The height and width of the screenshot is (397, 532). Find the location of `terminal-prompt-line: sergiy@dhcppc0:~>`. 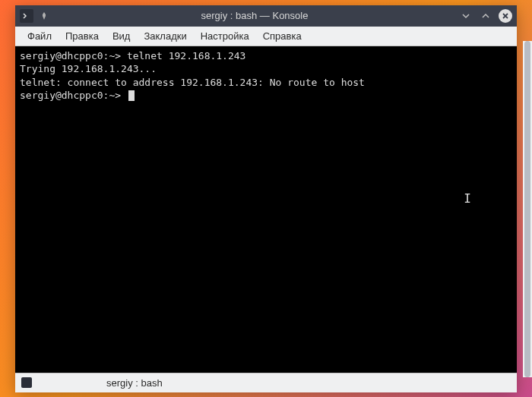

terminal-prompt-line: sergiy@dhcppc0:~> is located at coordinates (266, 96).